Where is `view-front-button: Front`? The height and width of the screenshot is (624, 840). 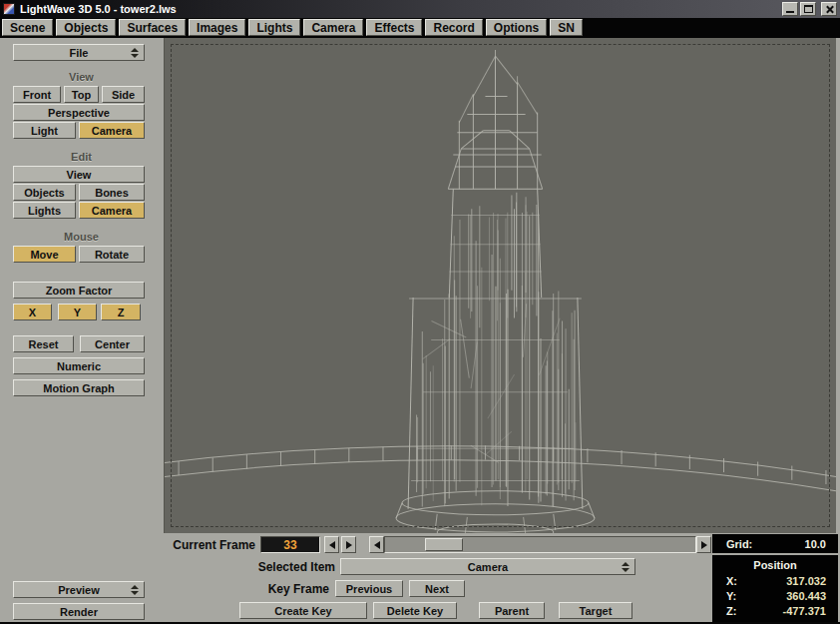
view-front-button: Front is located at coordinates (37, 94).